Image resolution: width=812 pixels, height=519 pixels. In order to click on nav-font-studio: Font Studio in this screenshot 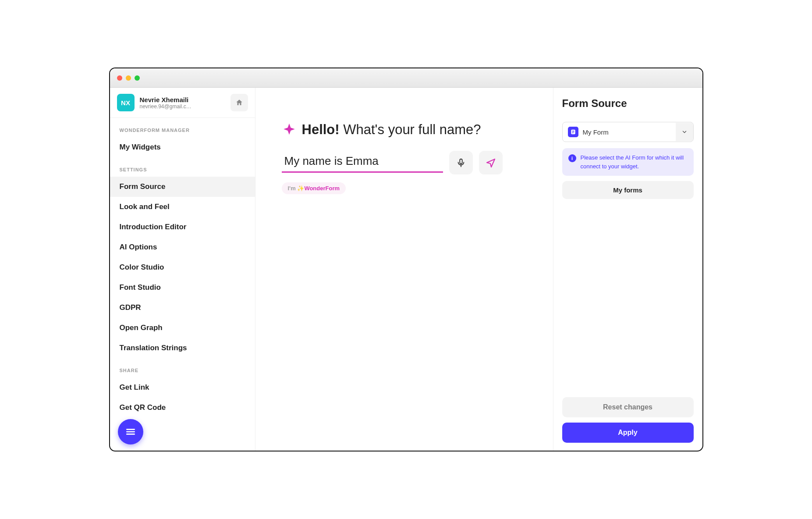, I will do `click(182, 288)`.